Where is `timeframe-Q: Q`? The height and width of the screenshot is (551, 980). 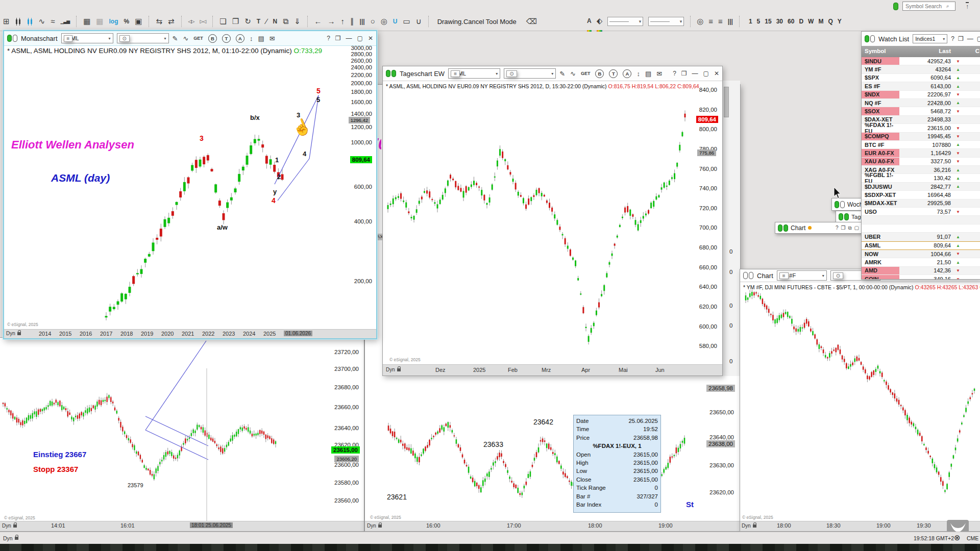
timeframe-Q: Q is located at coordinates (830, 21).